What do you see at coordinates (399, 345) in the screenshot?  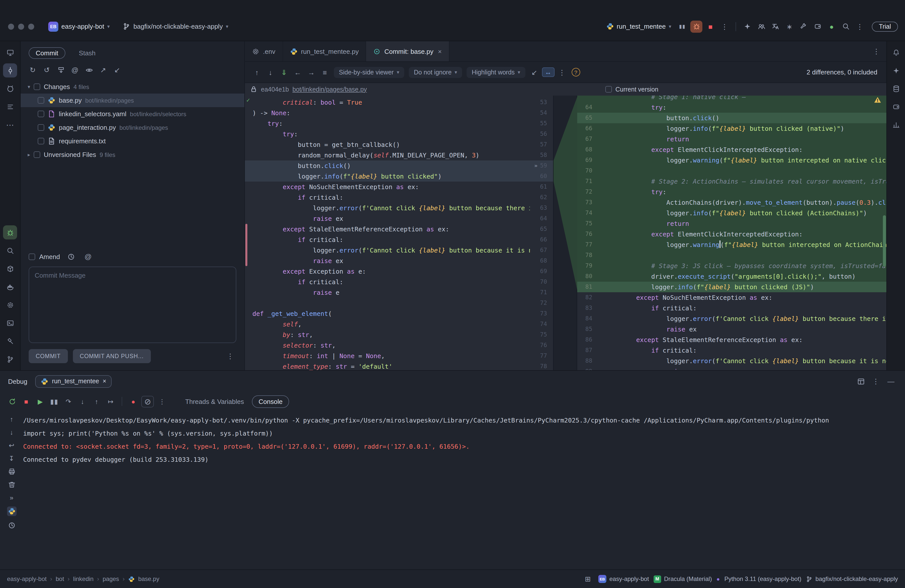 I see `code-line: selector: str,76` at bounding box center [399, 345].